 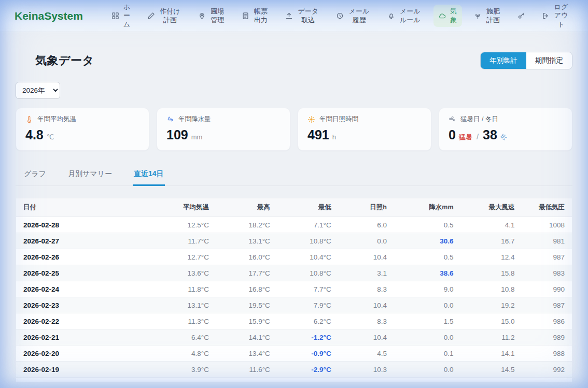 What do you see at coordinates (547, 225) in the screenshot?
I see `pressure-cell: 1008` at bounding box center [547, 225].